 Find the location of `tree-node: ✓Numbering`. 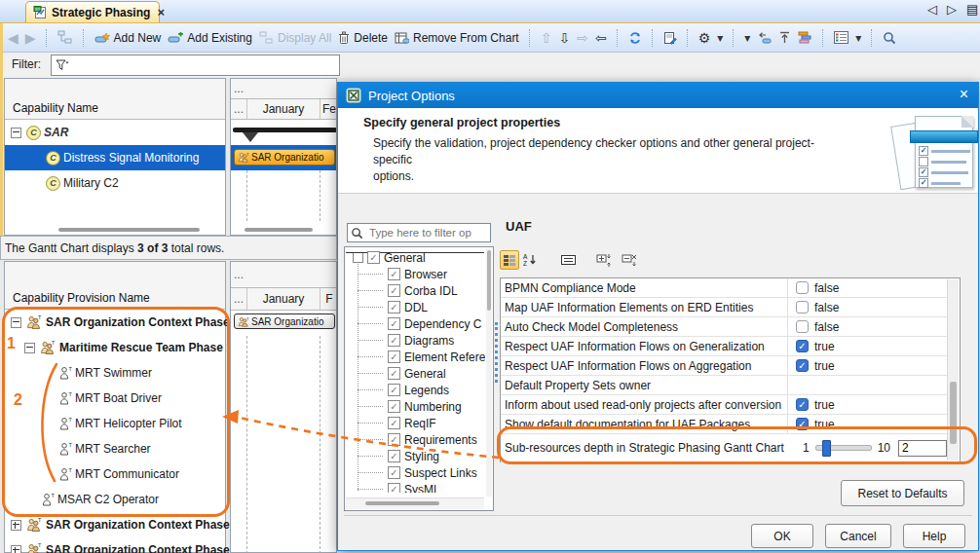

tree-node: ✓Numbering is located at coordinates (415, 407).